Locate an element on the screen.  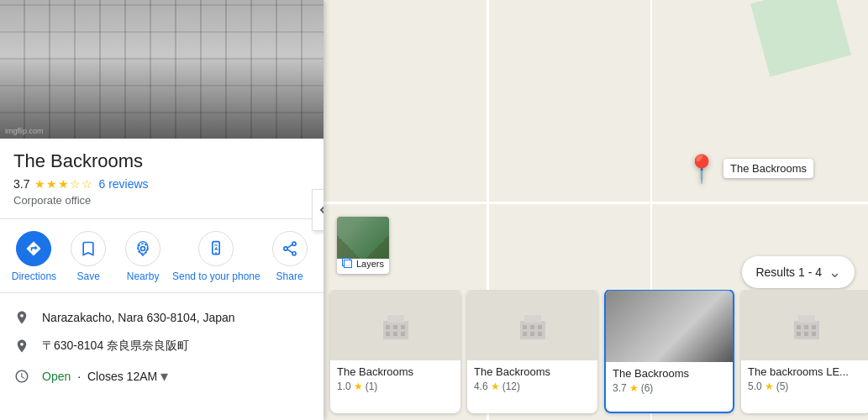
layers-button: Layers is located at coordinates (363, 245).